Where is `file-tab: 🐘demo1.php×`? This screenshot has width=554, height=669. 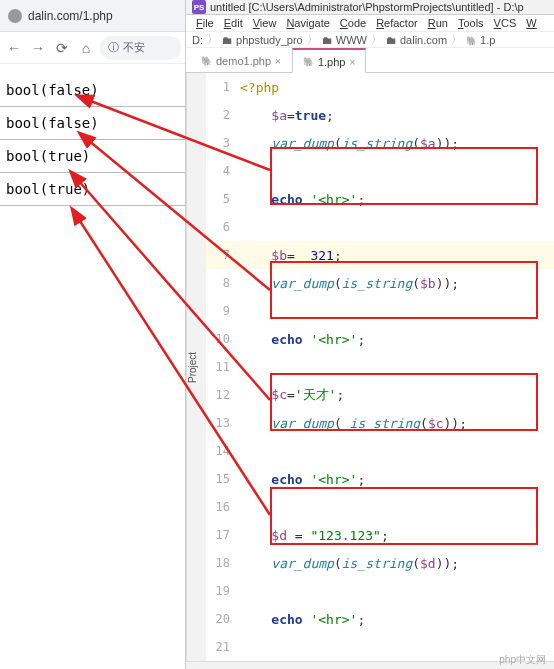 file-tab: 🐘demo1.php× is located at coordinates (241, 60).